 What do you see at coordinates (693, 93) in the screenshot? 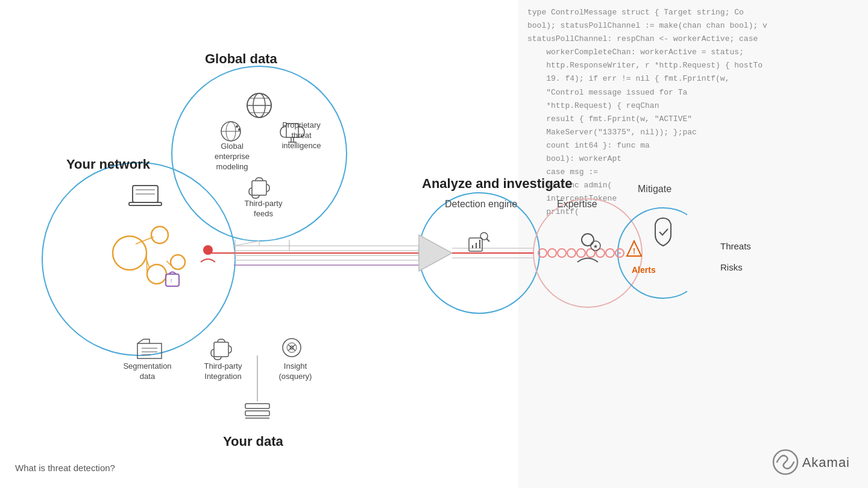
I see `code-line-7: "Control message issued for Ta` at bounding box center [693, 93].